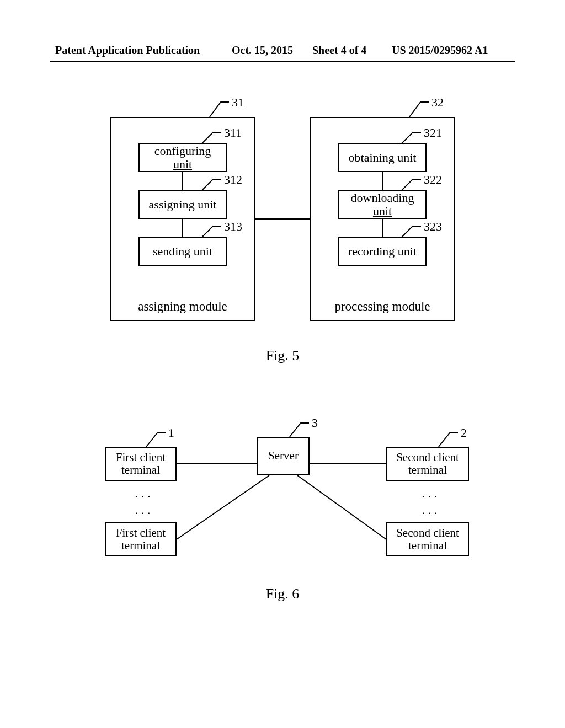  What do you see at coordinates (233, 180) in the screenshot?
I see `ref-312: 312` at bounding box center [233, 180].